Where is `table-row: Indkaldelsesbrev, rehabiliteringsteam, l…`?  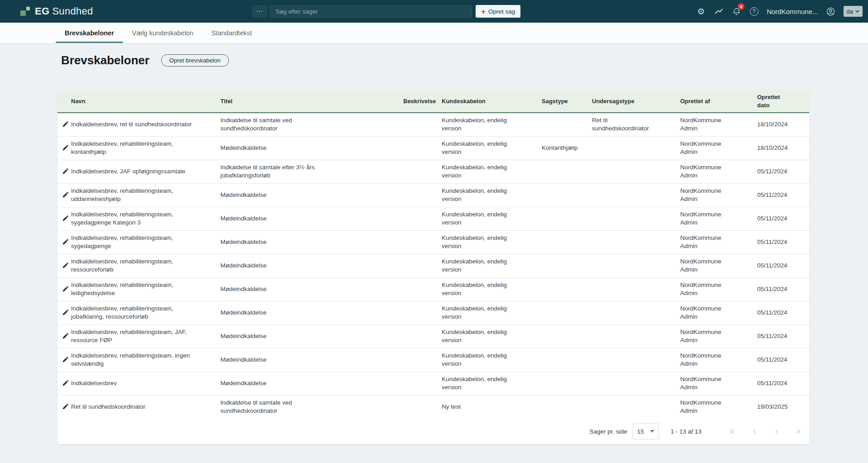
table-row: Indkaldelsesbrev, rehabiliteringsteam, l… is located at coordinates (434, 289).